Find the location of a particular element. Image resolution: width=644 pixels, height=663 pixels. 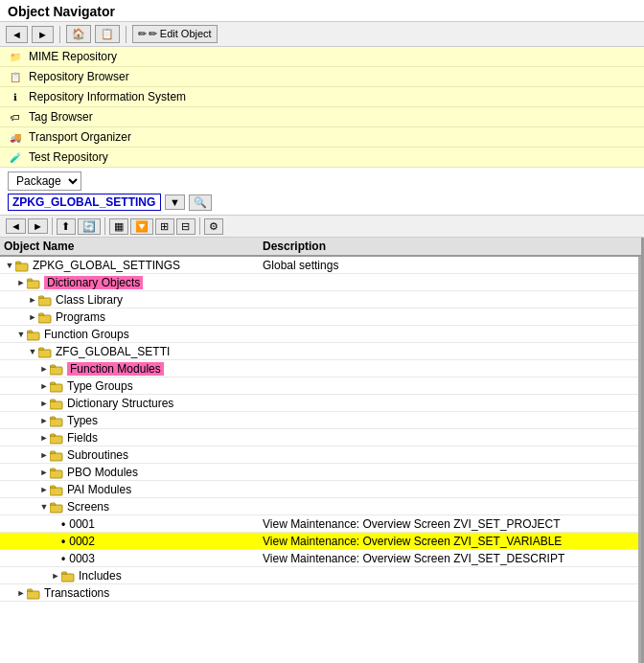

nav-back-btn: ◄ is located at coordinates (15, 226).